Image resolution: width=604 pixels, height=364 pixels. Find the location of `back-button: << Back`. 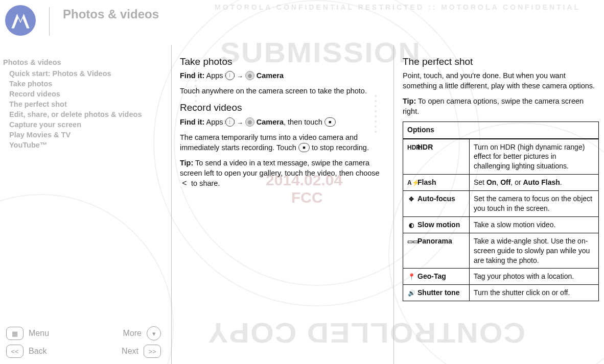

back-button: << Back is located at coordinates (27, 351).